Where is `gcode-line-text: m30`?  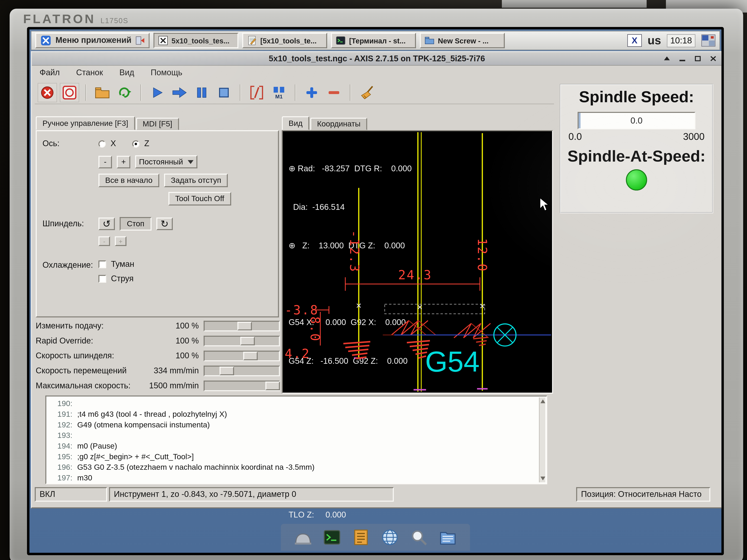 gcode-line-text: m30 is located at coordinates (85, 478).